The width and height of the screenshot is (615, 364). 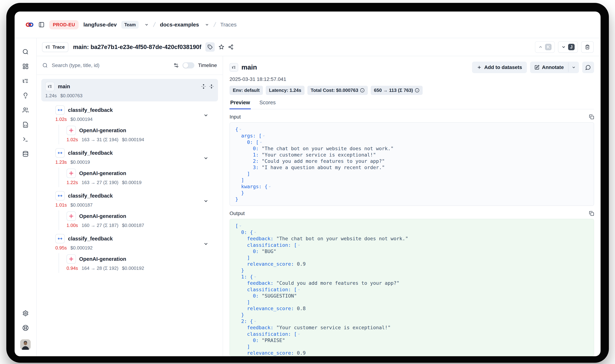 I want to click on tree-span-generation: OpenAI-generation1.02s163 → 31 (Σ 194)$0…, so click(x=142, y=134).